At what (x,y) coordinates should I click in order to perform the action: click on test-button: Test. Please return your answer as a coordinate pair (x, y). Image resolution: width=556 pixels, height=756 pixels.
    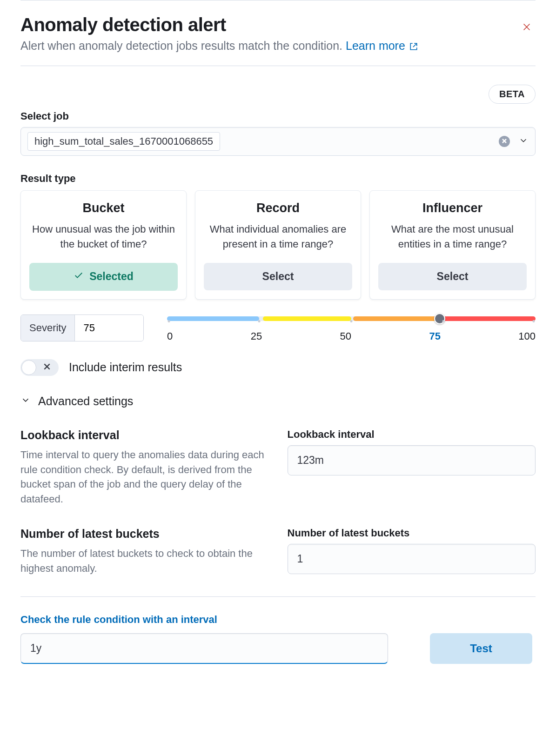
    Looking at the image, I should click on (481, 649).